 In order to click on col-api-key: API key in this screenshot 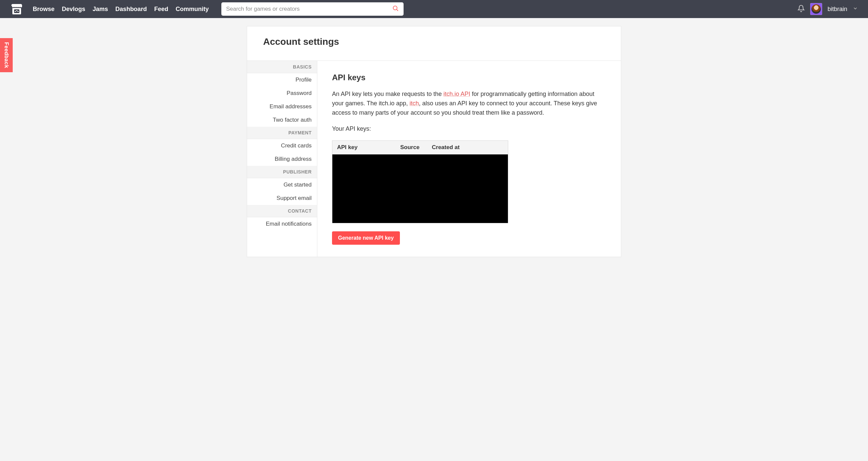, I will do `click(364, 148)`.